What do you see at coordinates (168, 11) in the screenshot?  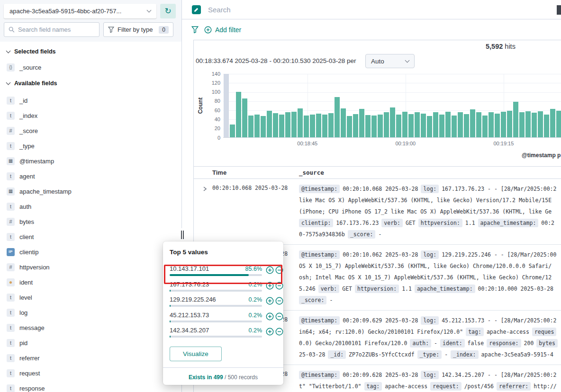 I see `refresh-button: ↻` at bounding box center [168, 11].